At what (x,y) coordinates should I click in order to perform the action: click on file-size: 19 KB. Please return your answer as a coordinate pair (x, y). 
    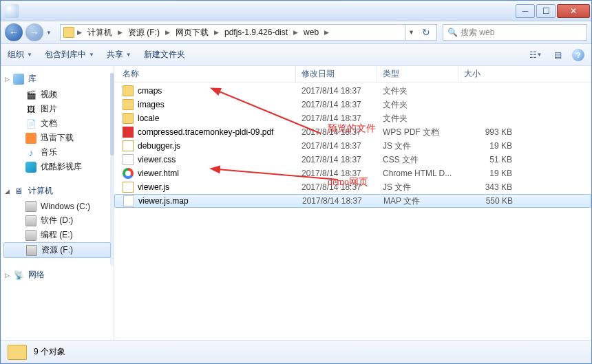
    Looking at the image, I should click on (489, 146).